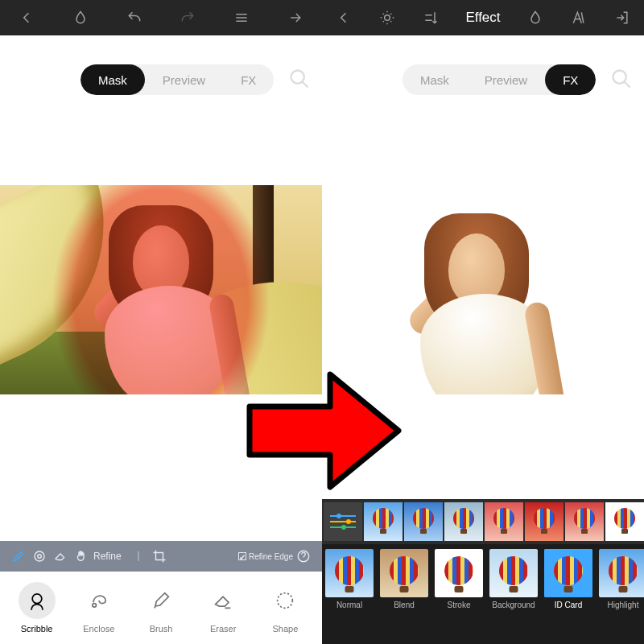 Image resolution: width=644 pixels, height=644 pixels. I want to click on sort-icon, so click(431, 18).